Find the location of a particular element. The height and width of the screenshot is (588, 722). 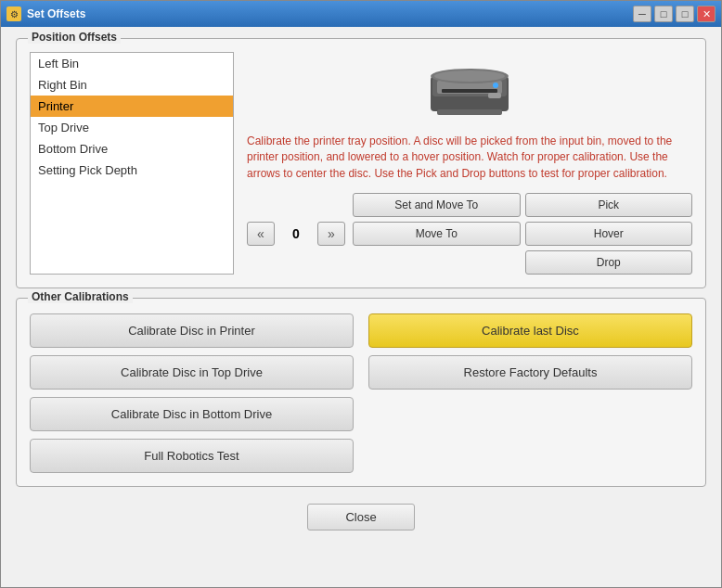

move-to-button: Move To is located at coordinates (436, 234).